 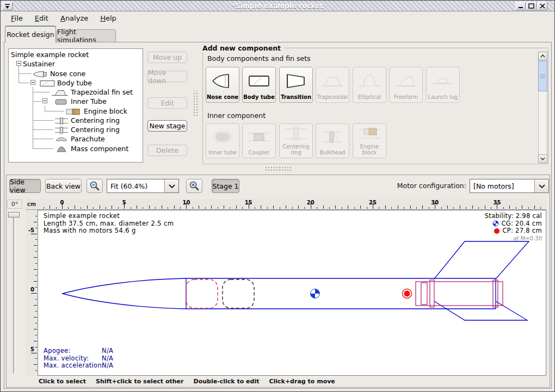 What do you see at coordinates (109, 216) in the screenshot?
I see `rocket-name: Simple example rocket` at bounding box center [109, 216].